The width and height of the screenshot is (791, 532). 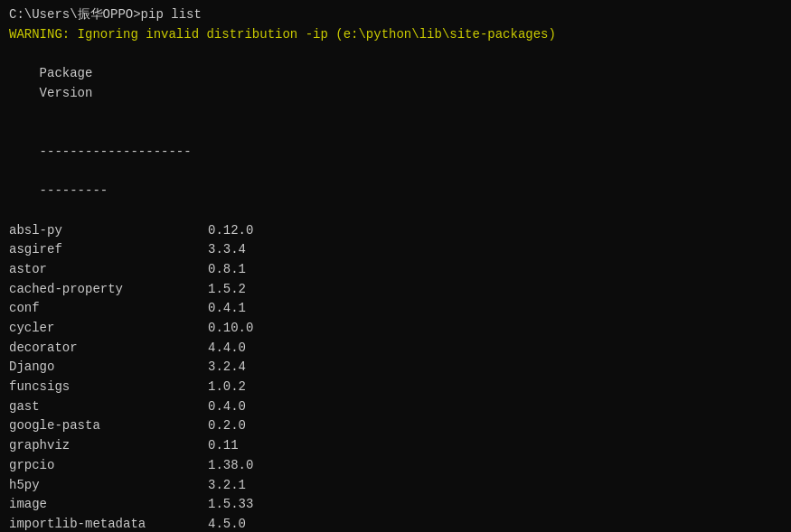 What do you see at coordinates (396, 349) in the screenshot?
I see `package-row: decorator4.4.0` at bounding box center [396, 349].